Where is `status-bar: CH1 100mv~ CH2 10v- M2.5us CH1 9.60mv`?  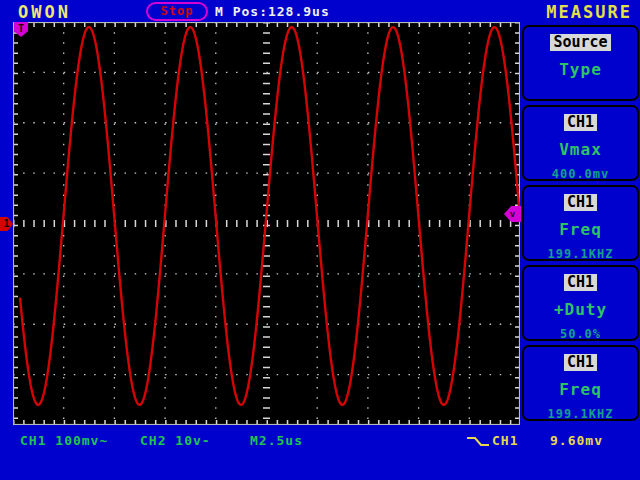 status-bar: CH1 100mv~ CH2 10v- M2.5us CH1 9.60mv is located at coordinates (320, 452).